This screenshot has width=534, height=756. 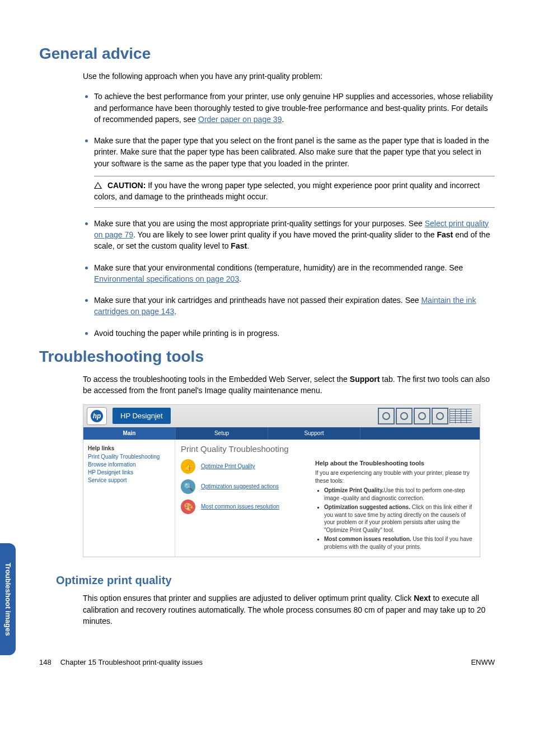 I want to click on list-item: Make sure that the paper type that you s…, so click(x=294, y=170).